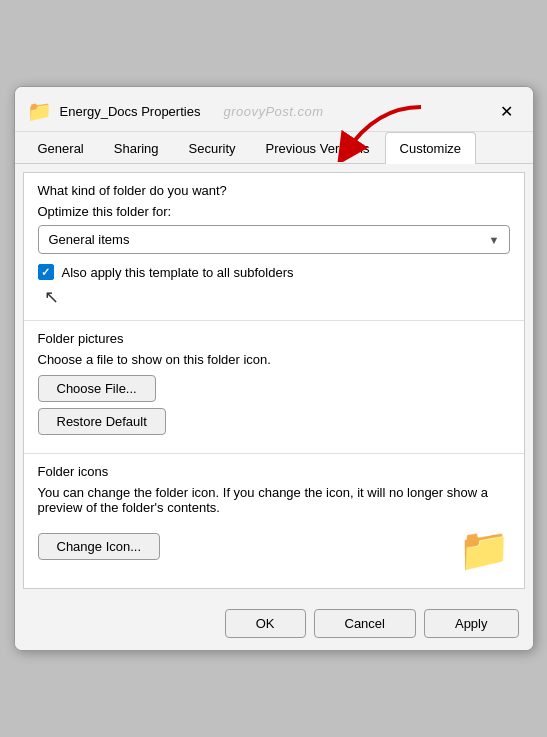 Image resolution: width=547 pixels, height=737 pixels. What do you see at coordinates (273, 112) in the screenshot?
I see `watermark: groovyPost.com` at bounding box center [273, 112].